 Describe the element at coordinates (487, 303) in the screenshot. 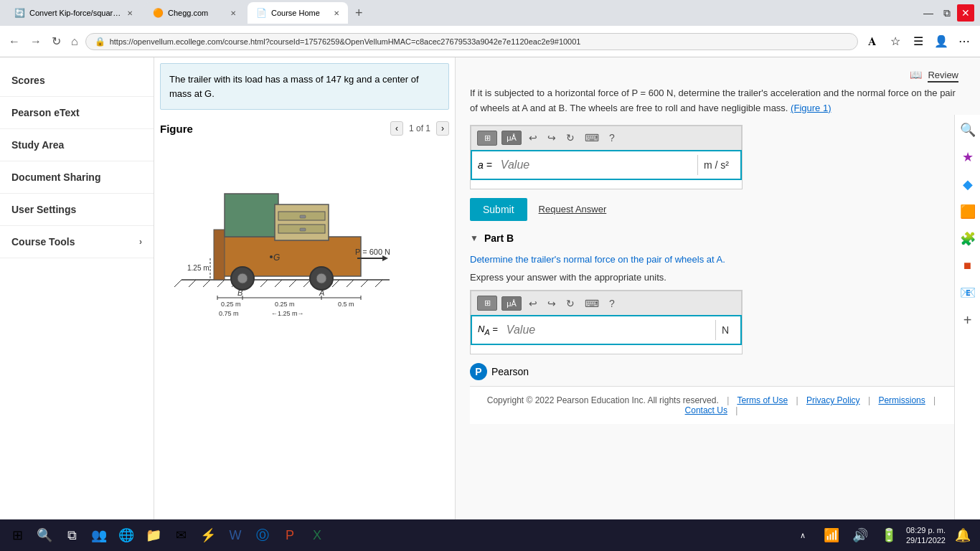

I see `matrix-button-b: ⊞` at that location.